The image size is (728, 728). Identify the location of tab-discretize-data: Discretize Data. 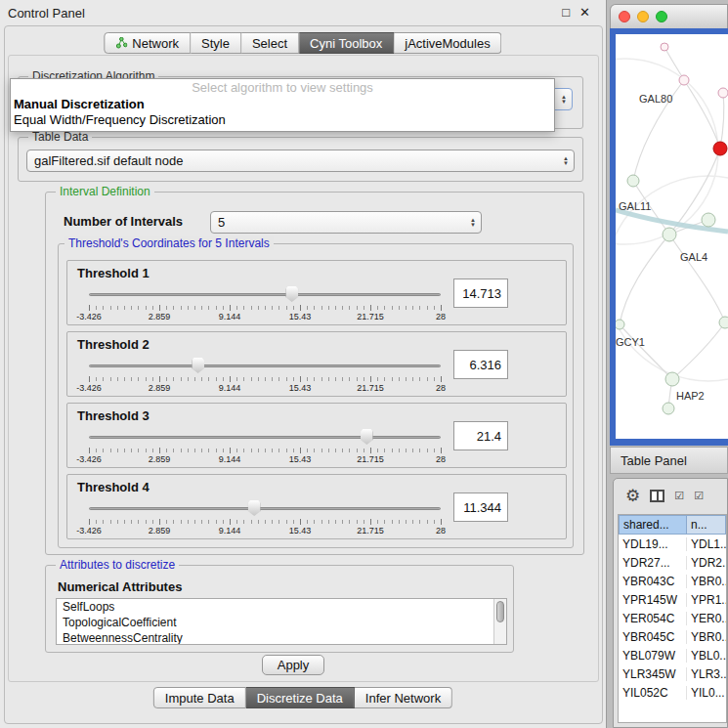
(301, 698).